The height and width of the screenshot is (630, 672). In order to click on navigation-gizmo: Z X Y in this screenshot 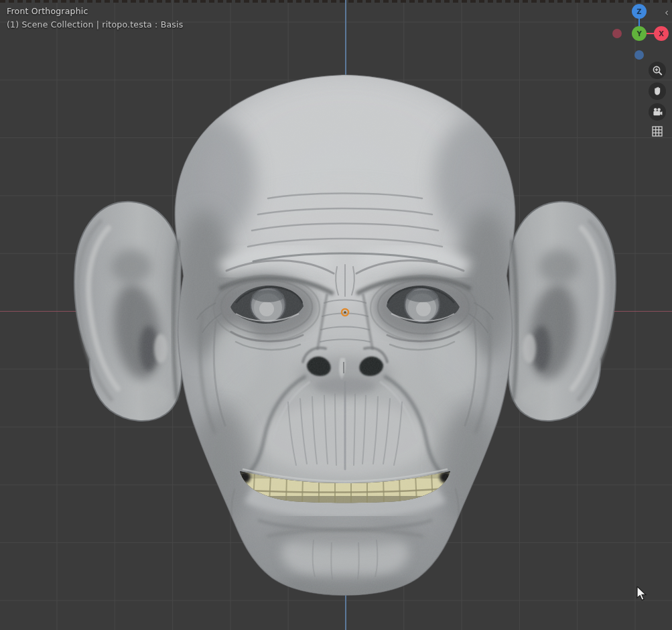, I will do `click(639, 33)`.